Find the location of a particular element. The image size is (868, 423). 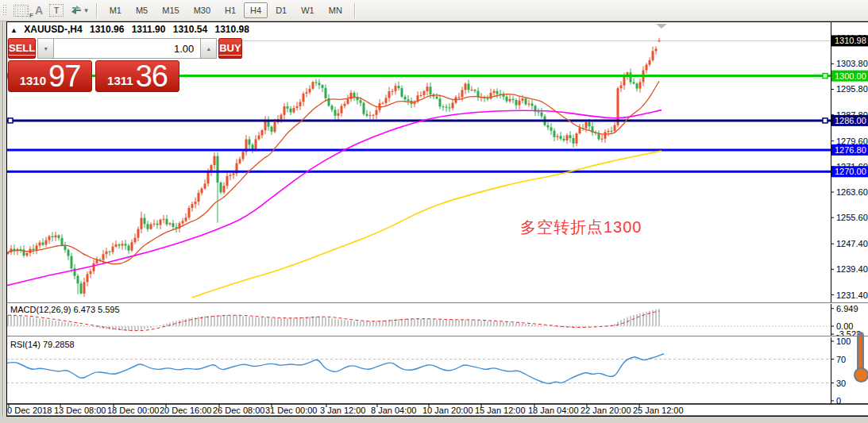

svg-text: 18 Dec 00:00 is located at coordinates (133, 410).